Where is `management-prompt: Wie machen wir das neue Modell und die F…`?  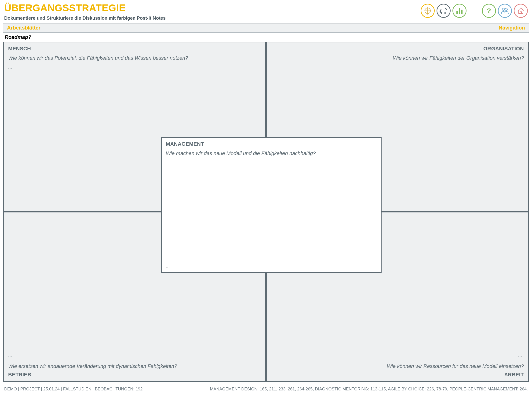 management-prompt: Wie machen wir das neue Modell und die F… is located at coordinates (271, 153).